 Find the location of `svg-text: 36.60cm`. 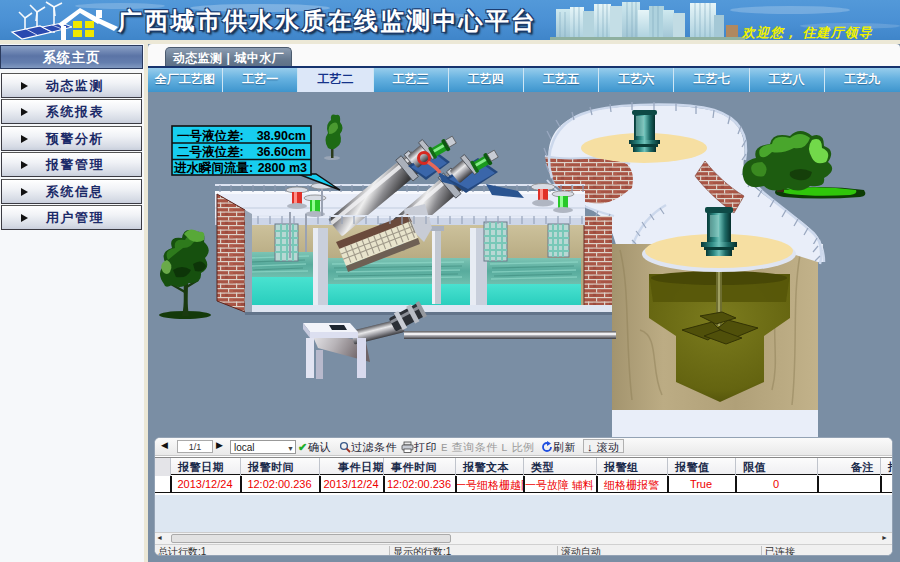

svg-text: 36.60cm is located at coordinates (282, 152).